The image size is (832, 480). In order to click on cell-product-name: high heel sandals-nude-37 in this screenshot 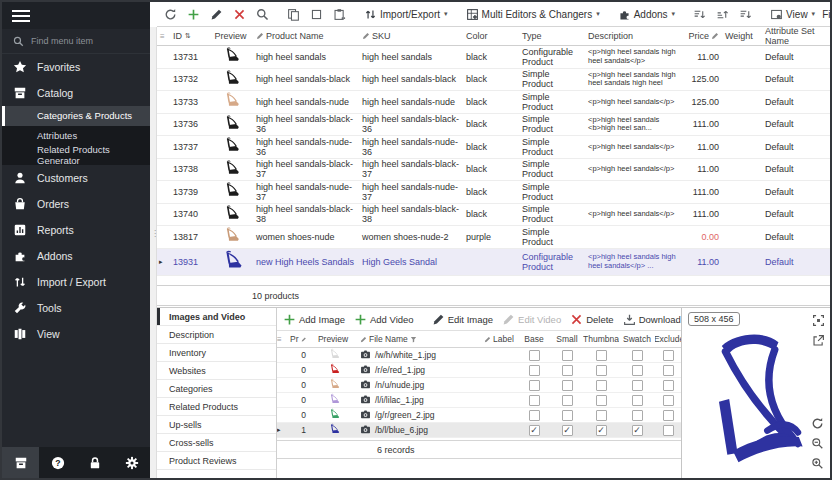, I will do `click(306, 192)`.